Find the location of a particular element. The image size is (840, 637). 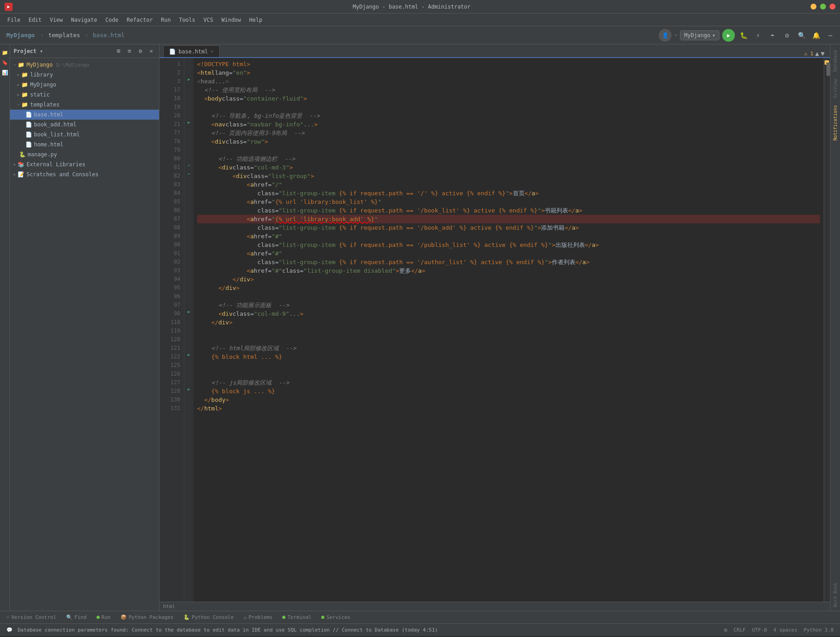

title-bar: ▶ MyDjango - base.html - Administrator is located at coordinates (420, 7).